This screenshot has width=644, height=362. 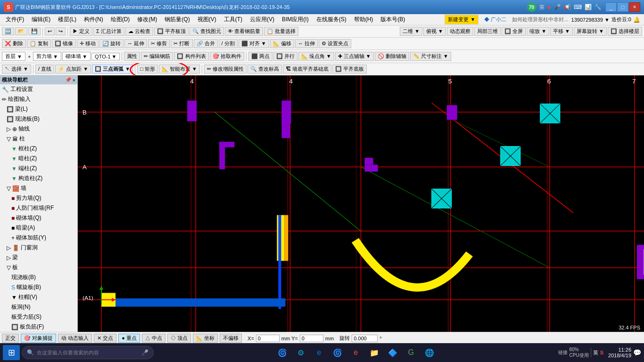 I want to click on taskbar-app-ie3: e, so click(x=356, y=353).